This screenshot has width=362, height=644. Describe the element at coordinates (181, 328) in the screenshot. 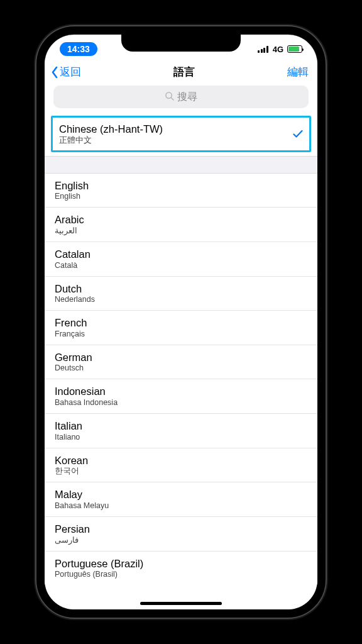

I see `list-item: French Français` at that location.